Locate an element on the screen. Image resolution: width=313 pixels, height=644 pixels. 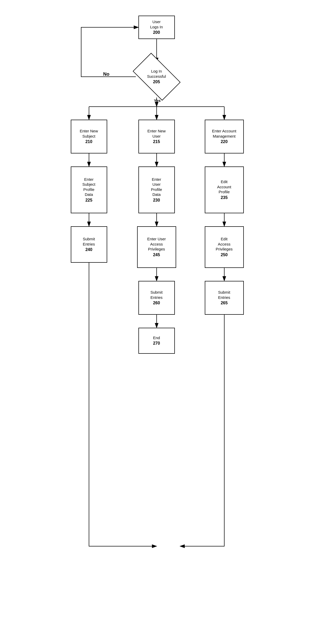
submit-entries-240-code: 240 is located at coordinates (89, 250).